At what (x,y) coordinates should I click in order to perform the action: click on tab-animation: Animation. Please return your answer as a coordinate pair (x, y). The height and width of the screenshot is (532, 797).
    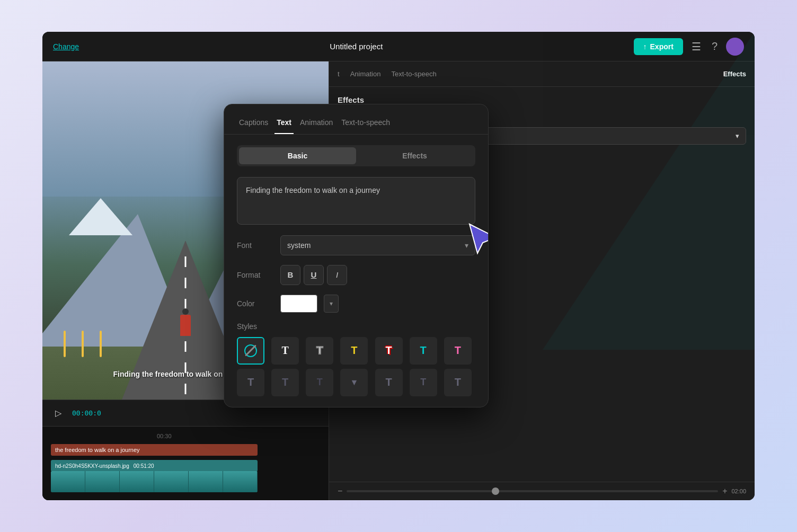
    Looking at the image, I should click on (366, 74).